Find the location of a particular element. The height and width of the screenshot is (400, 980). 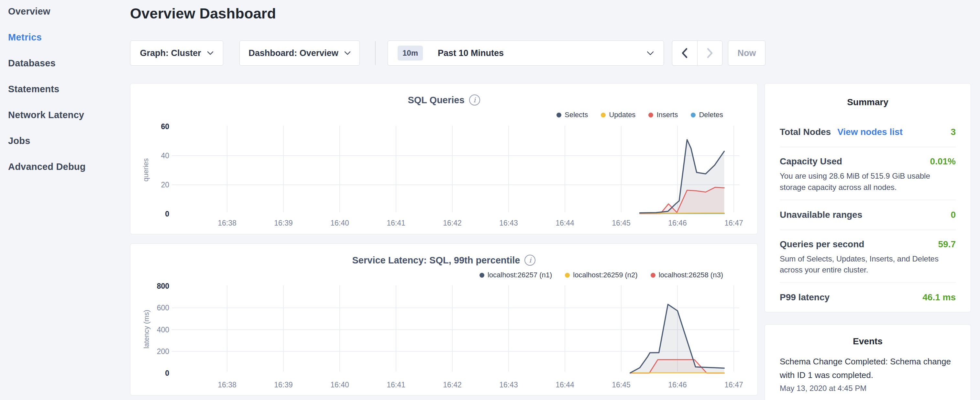

summary-label: P99 latency is located at coordinates (805, 298).